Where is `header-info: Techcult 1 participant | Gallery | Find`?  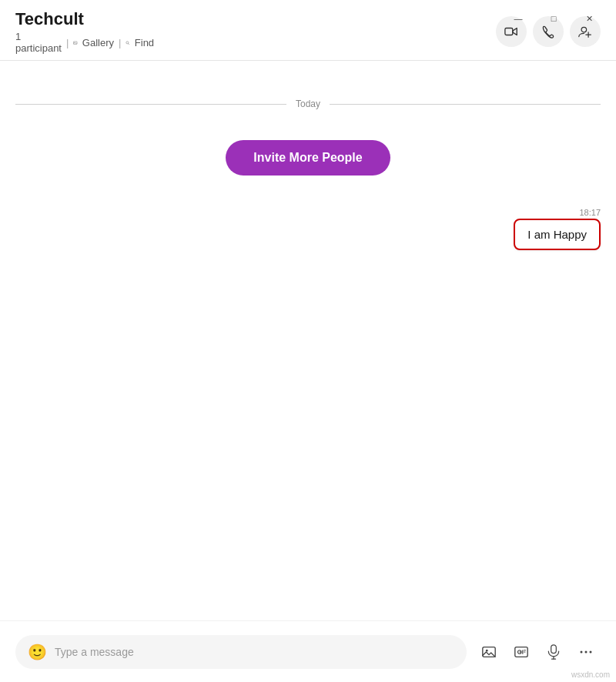
header-info: Techcult 1 participant | Gallery | Find is located at coordinates (85, 32).